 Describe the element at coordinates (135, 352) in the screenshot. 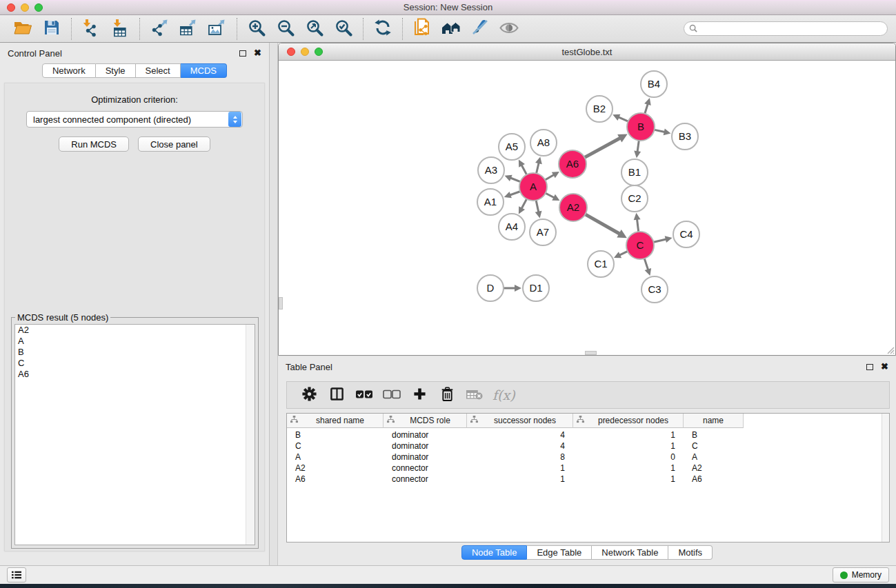

I see `mcds-result-item: B` at that location.